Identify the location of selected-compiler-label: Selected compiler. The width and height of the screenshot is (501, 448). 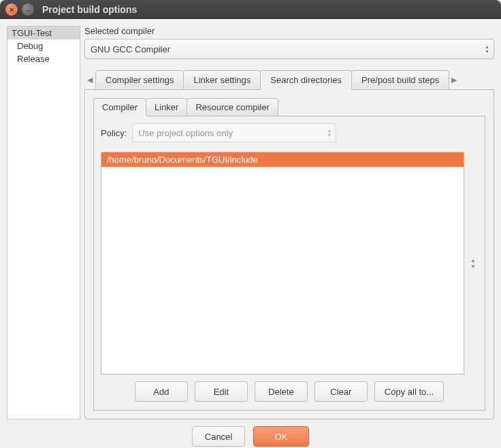
(289, 31).